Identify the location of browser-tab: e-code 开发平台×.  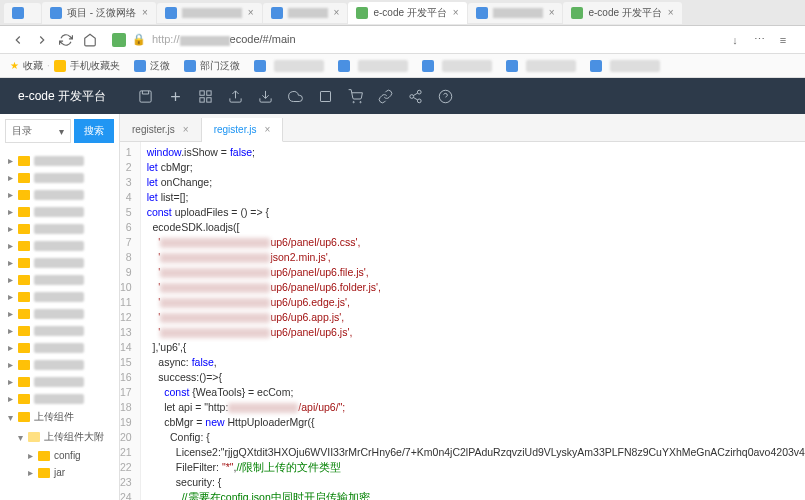
(622, 13).